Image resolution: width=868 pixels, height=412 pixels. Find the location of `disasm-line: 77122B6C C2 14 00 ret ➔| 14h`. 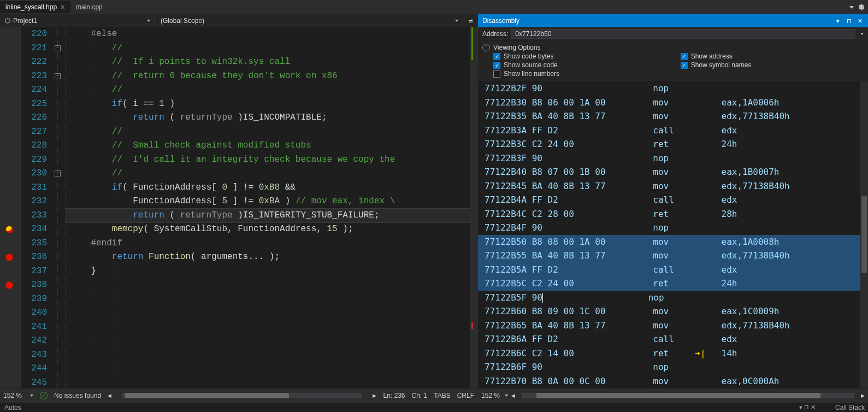

disasm-line: 77122B6C C2 14 00 ret ➔| 14h is located at coordinates (673, 354).